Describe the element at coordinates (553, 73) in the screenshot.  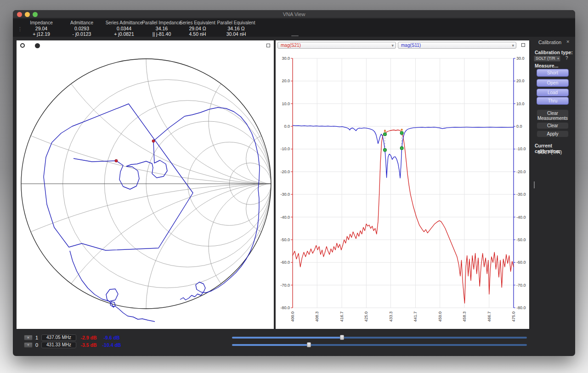
I see `measure-short-button: Short` at that location.